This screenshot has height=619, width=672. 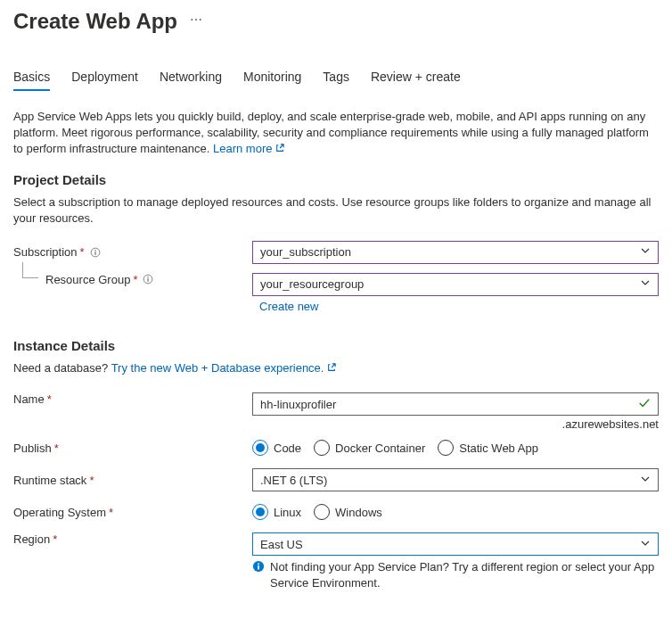 I want to click on intro-body: App Service Web Apps lets you quickly bu…, so click(x=332, y=132).